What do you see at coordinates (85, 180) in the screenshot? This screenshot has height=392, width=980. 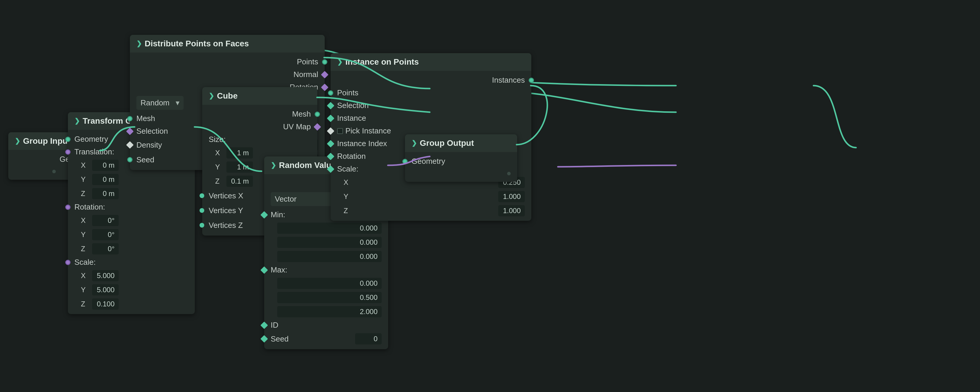 I see `tg-trans-y-label: Y` at bounding box center [85, 180].